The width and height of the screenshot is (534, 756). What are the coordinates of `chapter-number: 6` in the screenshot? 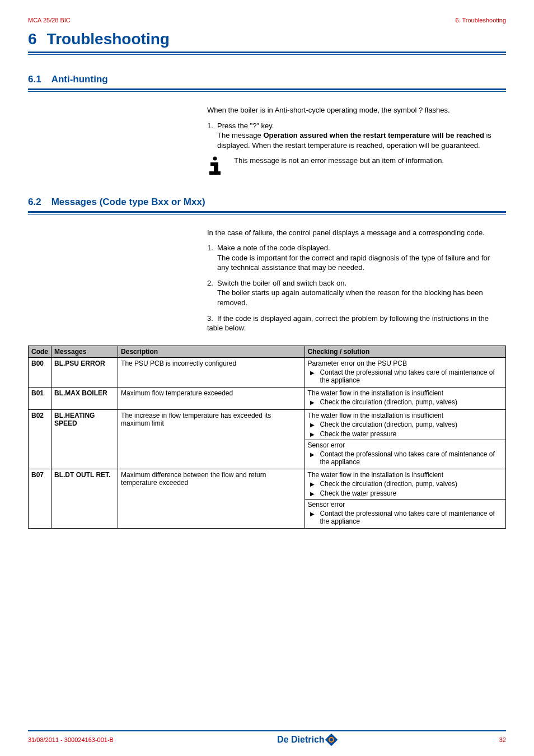 It's located at (32, 39).